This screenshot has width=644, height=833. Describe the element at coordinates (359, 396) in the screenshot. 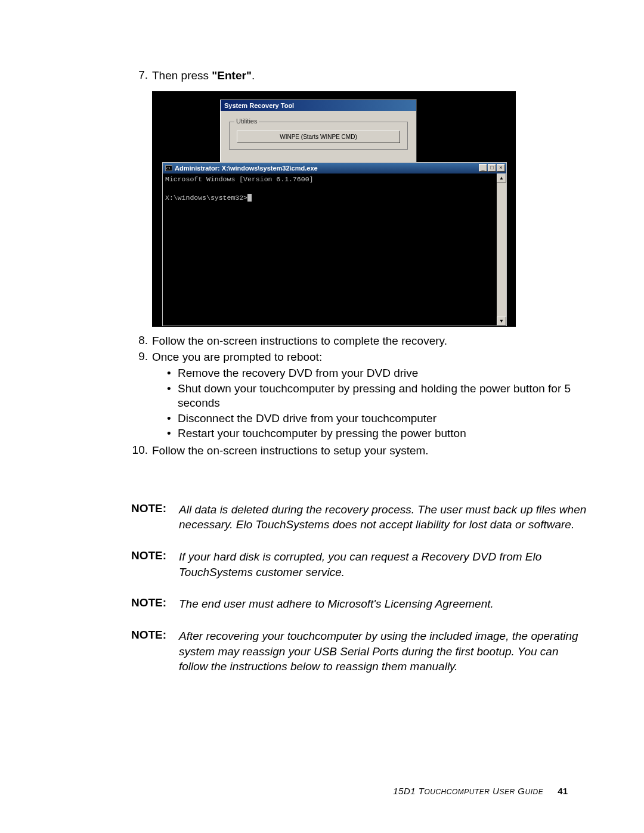

I see `instruction-list-cont: 8. Follow the on-screen instructions to …` at that location.